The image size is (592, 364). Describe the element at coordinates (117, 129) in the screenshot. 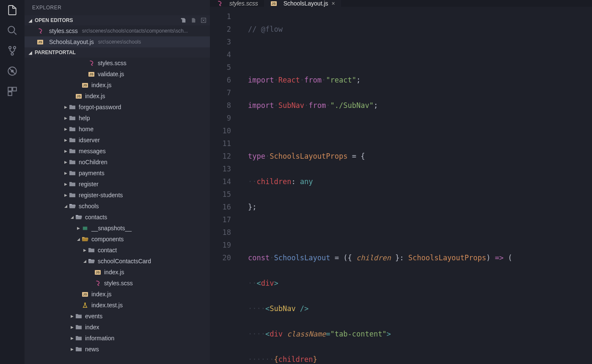

I see `tree-item: ▶home` at that location.